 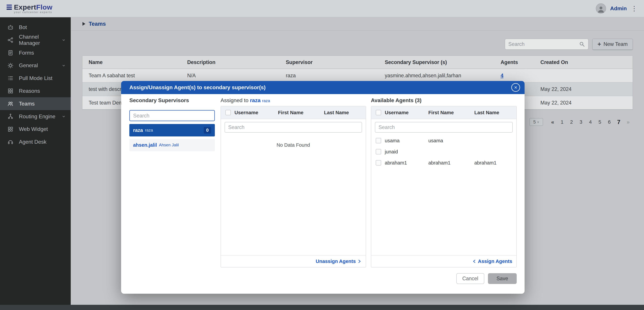 What do you see at coordinates (172, 116) in the screenshot?
I see `supervisors-search-input` at bounding box center [172, 116].